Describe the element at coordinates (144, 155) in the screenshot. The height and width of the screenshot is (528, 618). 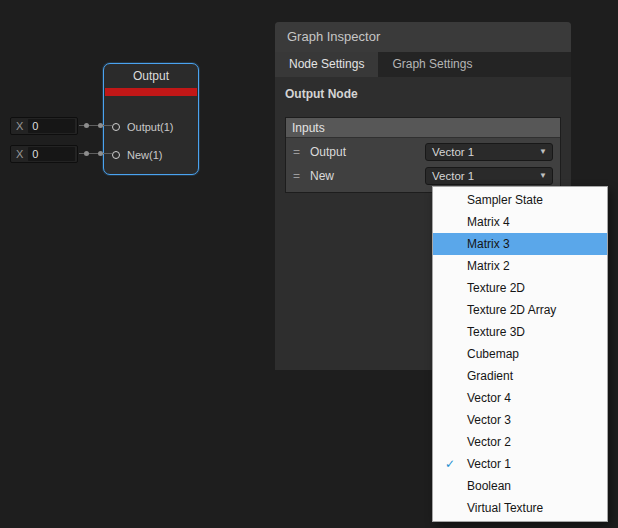
I see `port-label: New(1)` at that location.